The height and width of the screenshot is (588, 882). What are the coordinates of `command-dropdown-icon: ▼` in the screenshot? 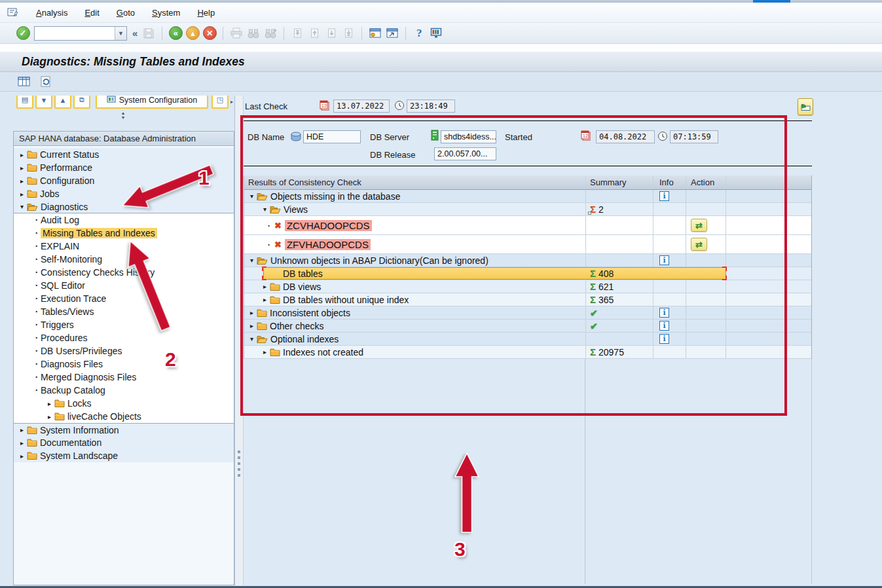 It's located at (120, 33).